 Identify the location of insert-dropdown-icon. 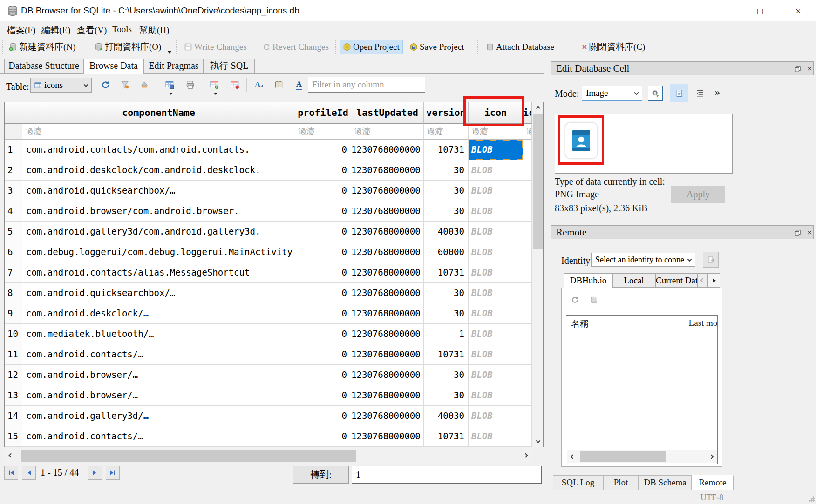
(216, 94).